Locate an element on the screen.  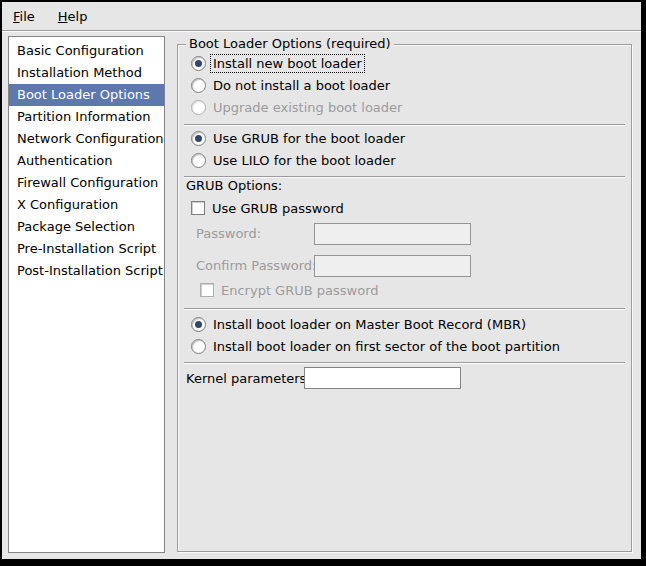
menu-help: Help is located at coordinates (73, 16).